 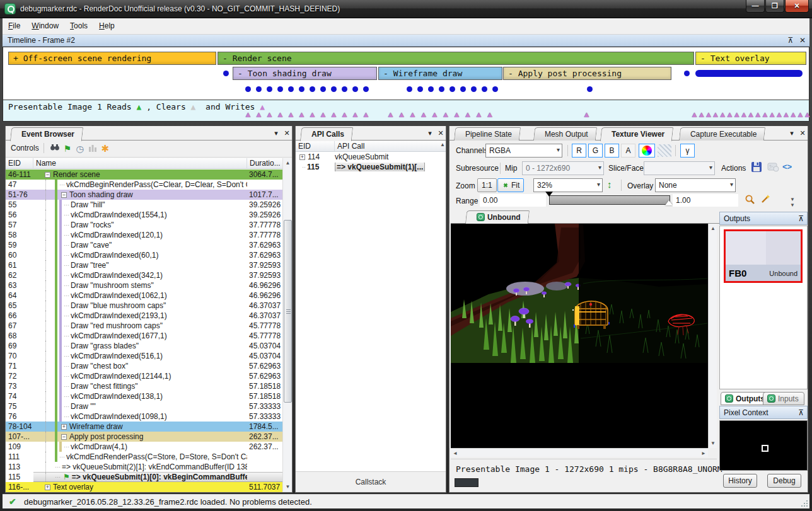 What do you see at coordinates (563, 168) in the screenshot?
I see `mip-combo: 0 - 1272x690` at bounding box center [563, 168].